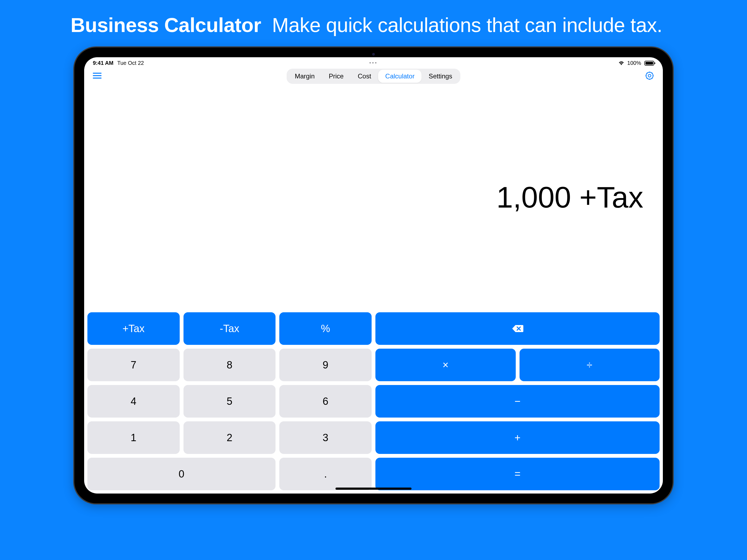  What do you see at coordinates (230, 437) in the screenshot?
I see `two-button: 2` at bounding box center [230, 437].